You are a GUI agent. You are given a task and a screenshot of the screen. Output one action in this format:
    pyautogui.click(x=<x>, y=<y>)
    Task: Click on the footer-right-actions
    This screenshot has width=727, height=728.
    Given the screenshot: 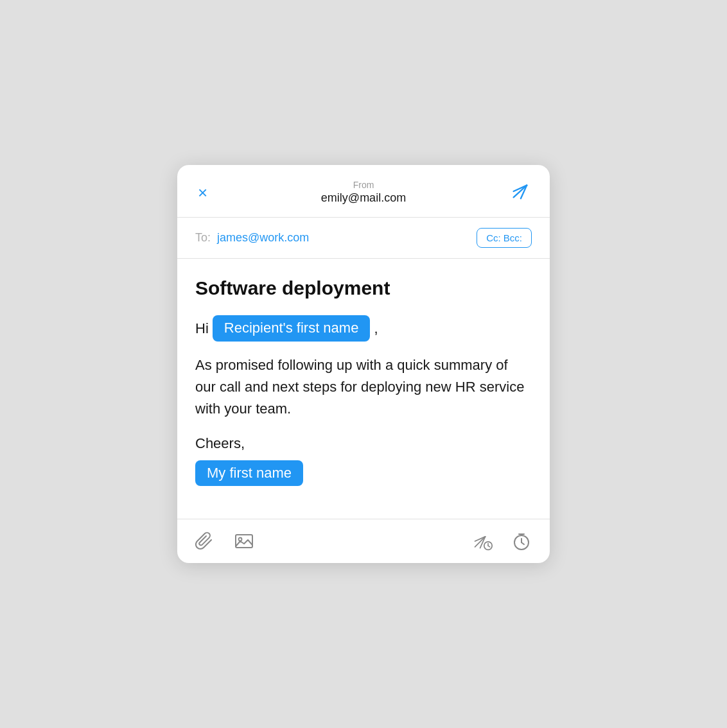 What is the action you would take?
    pyautogui.click(x=502, y=541)
    